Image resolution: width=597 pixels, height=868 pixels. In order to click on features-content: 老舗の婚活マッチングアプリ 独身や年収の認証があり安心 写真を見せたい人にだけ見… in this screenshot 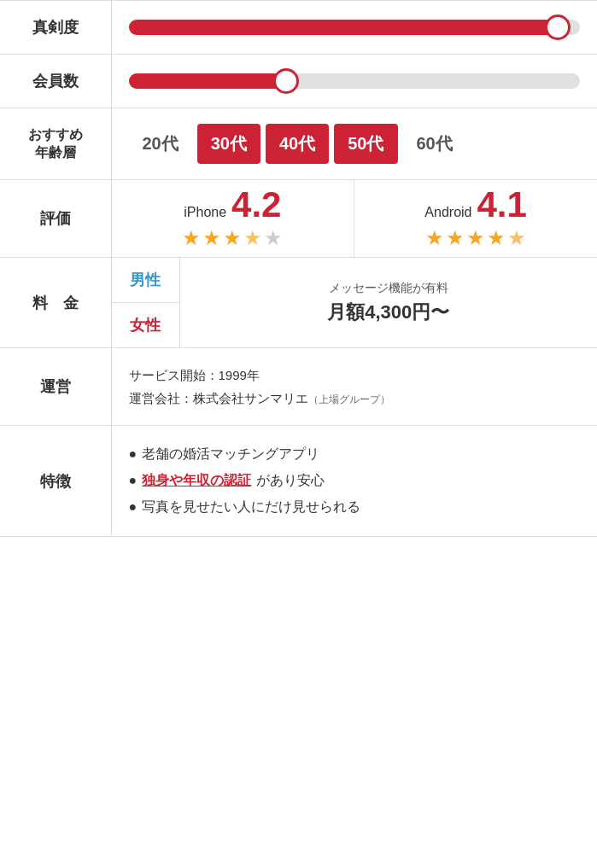, I will do `click(354, 481)`.